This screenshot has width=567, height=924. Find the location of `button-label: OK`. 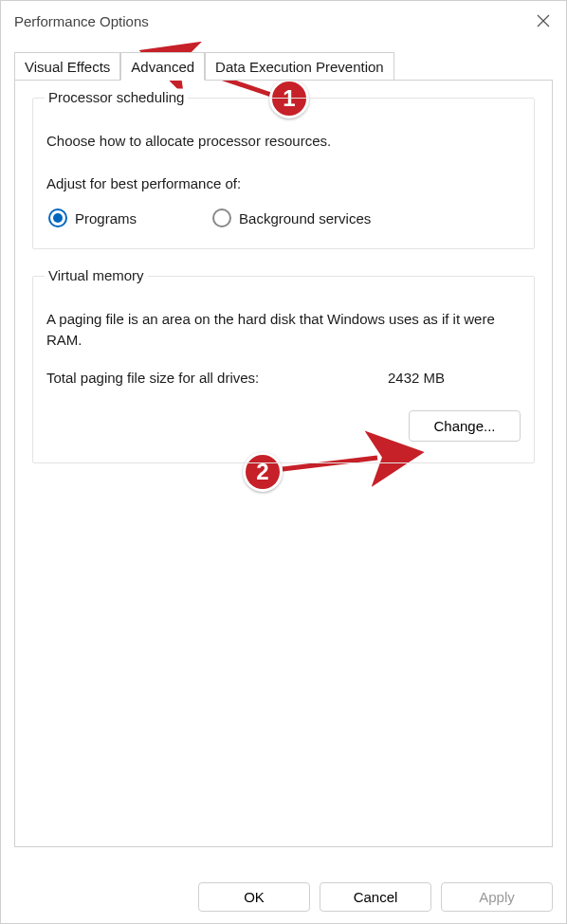

button-label: OK is located at coordinates (254, 897).